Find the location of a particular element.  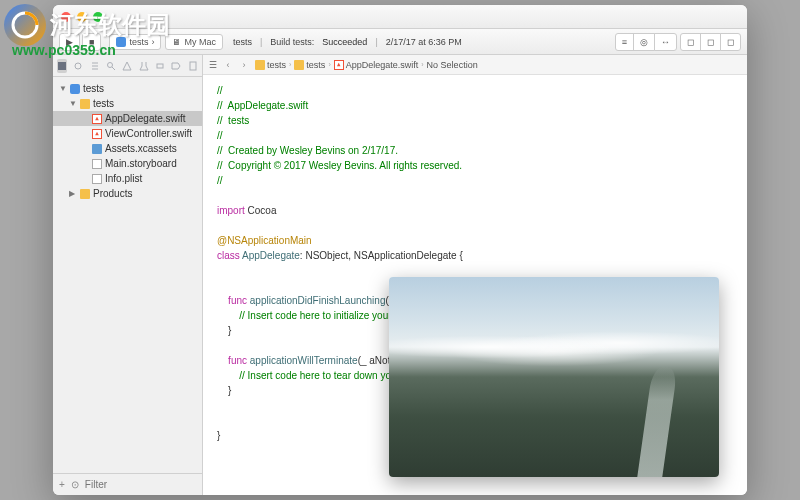

source-control-navigator-tab is located at coordinates (78, 66).